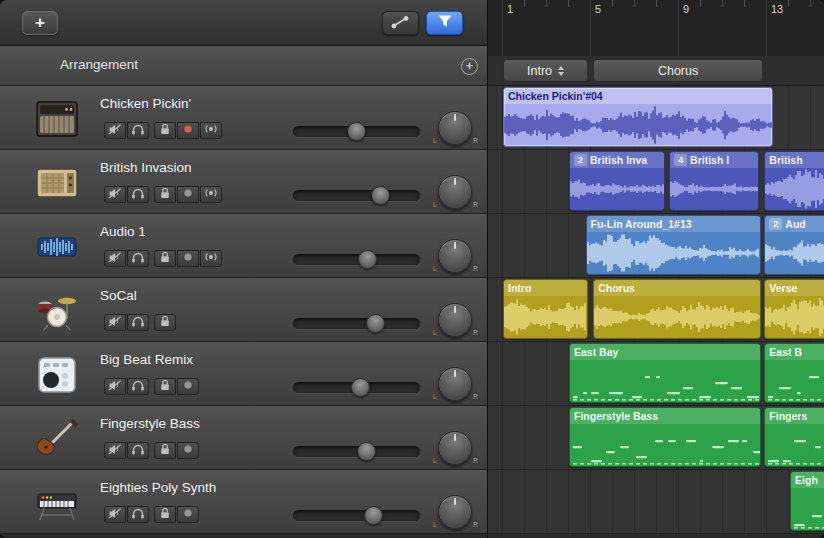 This screenshot has width=824, height=538. I want to click on region: 4British I, so click(714, 181).